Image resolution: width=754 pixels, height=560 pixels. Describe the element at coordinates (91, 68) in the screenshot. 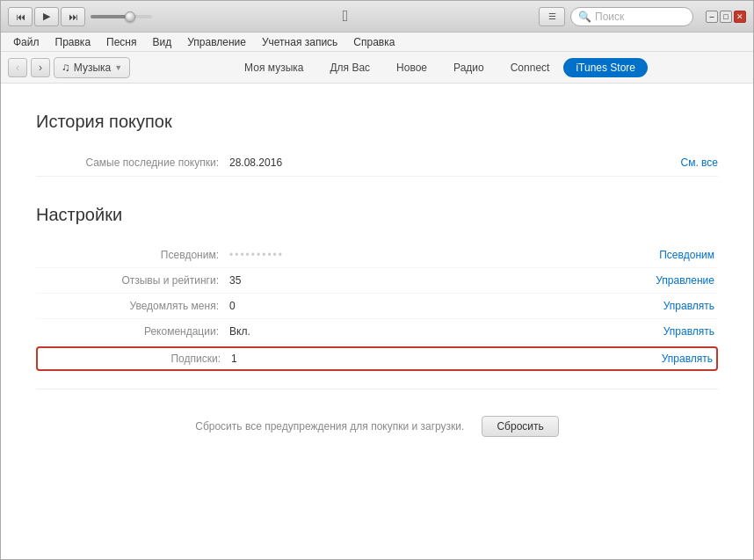

I see `nav-location: ♫ Музыка ▼` at that location.